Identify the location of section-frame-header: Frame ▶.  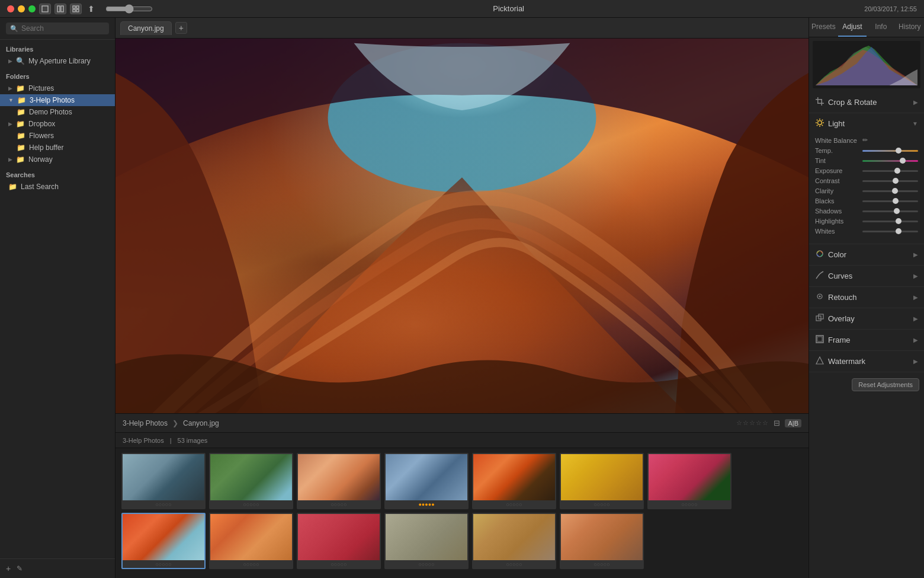
(867, 340).